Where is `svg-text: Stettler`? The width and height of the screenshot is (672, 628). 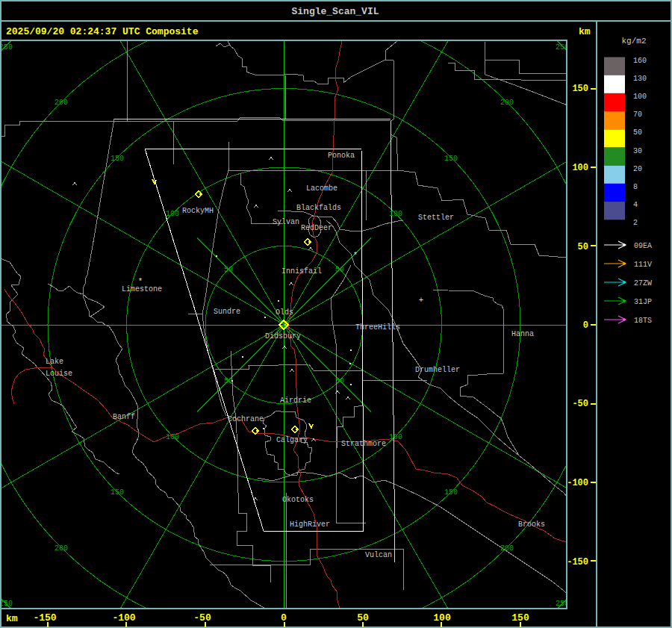 svg-text: Stettler is located at coordinates (436, 218).